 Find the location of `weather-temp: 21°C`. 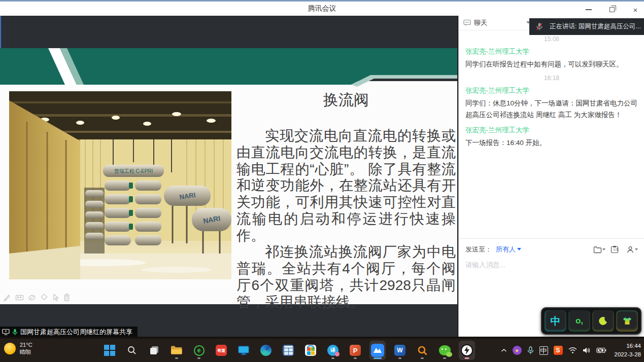

weather-temp: 21°C is located at coordinates (26, 345).